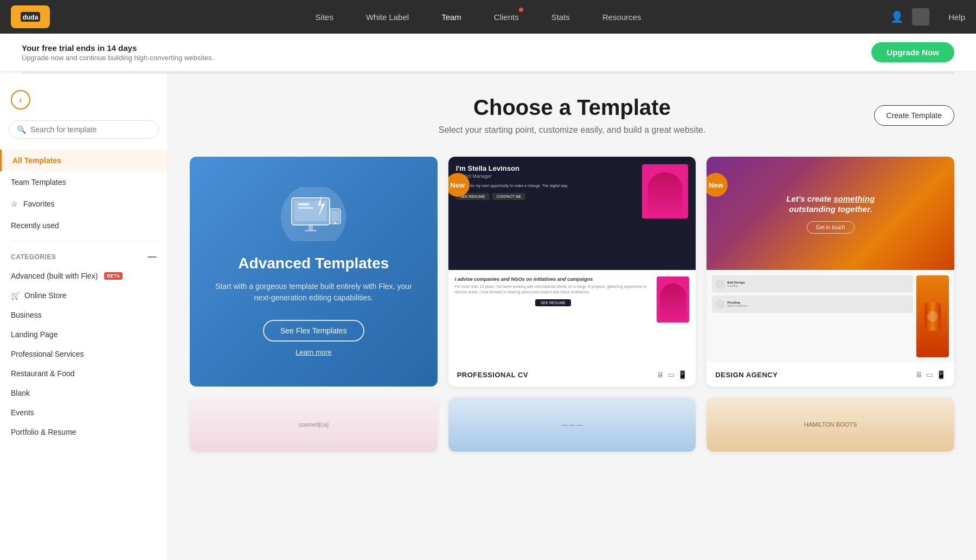  Describe the element at coordinates (746, 375) in the screenshot. I see `agency-card-title: DESIGN AGENCY` at that location.